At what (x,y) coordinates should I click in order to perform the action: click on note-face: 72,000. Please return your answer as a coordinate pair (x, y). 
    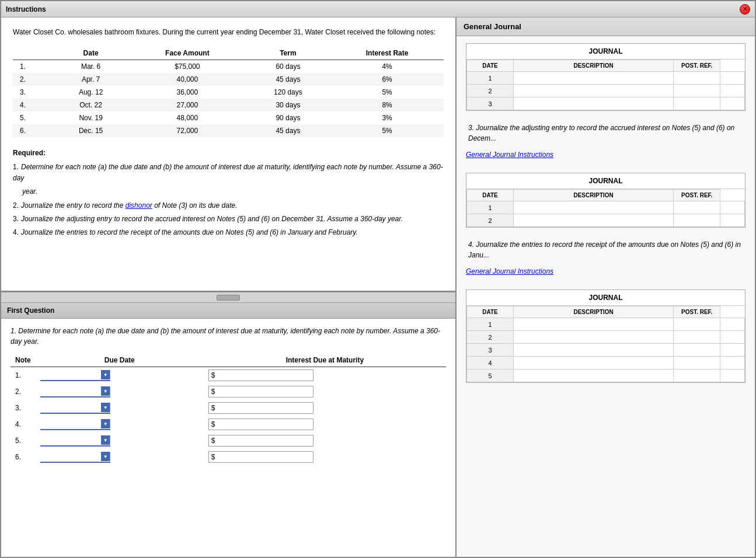
    Looking at the image, I should click on (187, 131).